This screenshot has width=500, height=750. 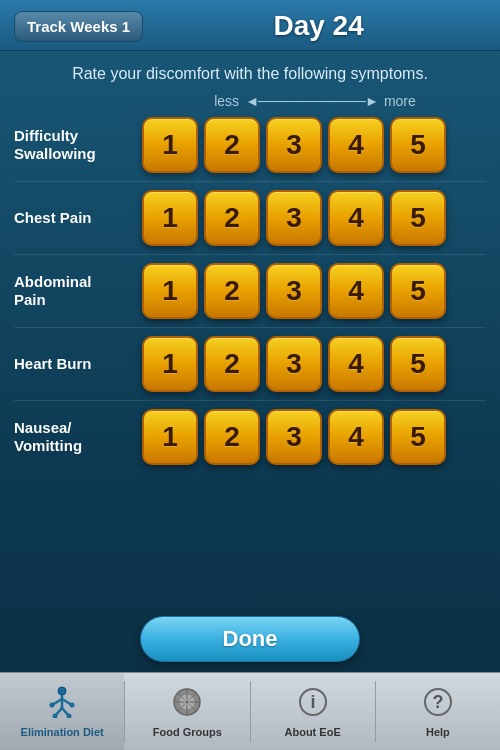 What do you see at coordinates (250, 368) in the screenshot?
I see `symptom-row-heart-burn: Heart Burn 1 2 3 4 5` at bounding box center [250, 368].